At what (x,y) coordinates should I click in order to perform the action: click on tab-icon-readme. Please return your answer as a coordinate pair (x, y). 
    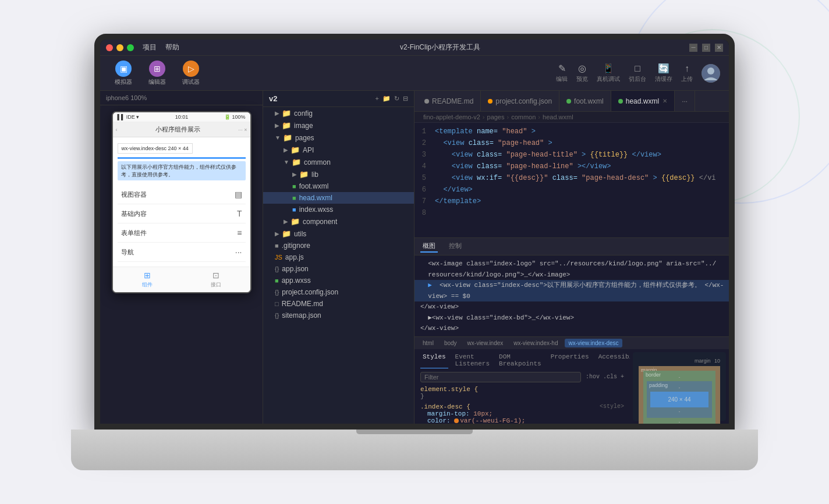
    Looking at the image, I should click on (427, 101).